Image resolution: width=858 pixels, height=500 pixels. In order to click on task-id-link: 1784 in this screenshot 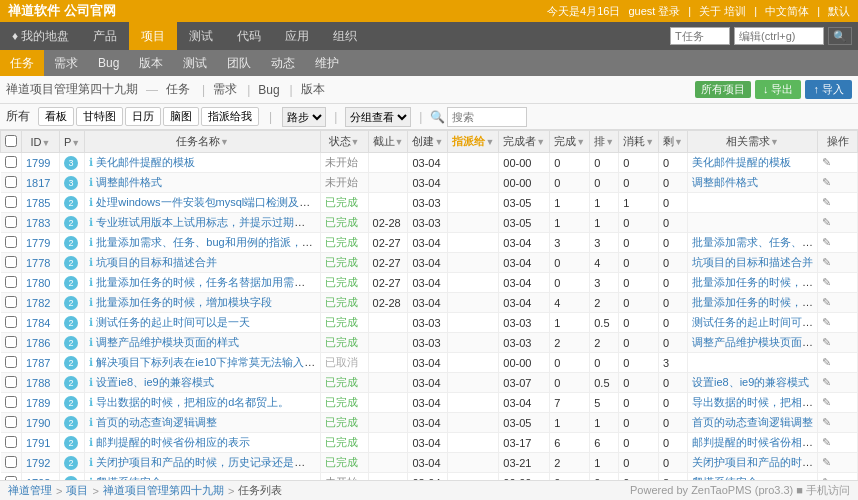, I will do `click(38, 323)`.